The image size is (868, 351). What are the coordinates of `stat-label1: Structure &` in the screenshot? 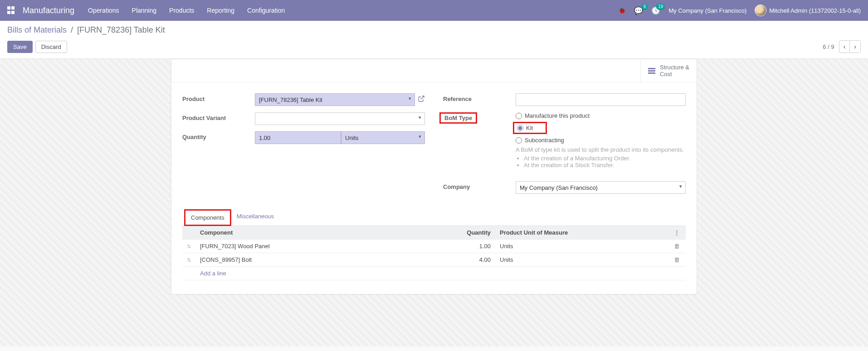 It's located at (675, 67).